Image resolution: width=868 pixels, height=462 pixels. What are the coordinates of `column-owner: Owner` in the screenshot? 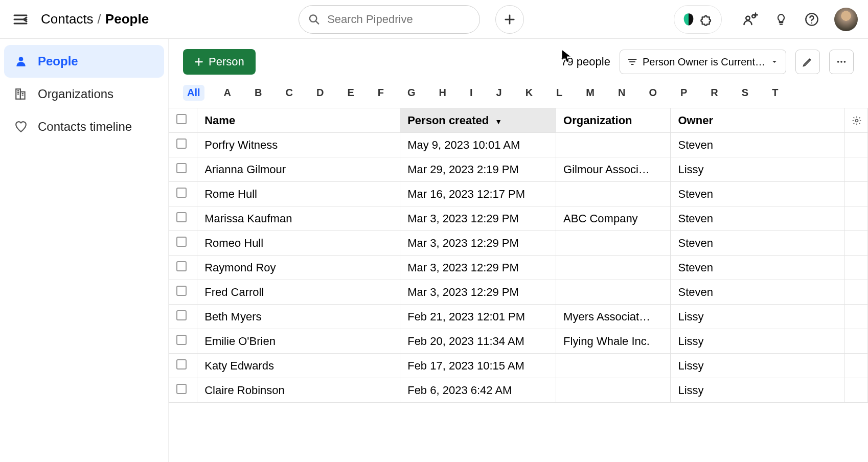 It's located at (758, 121).